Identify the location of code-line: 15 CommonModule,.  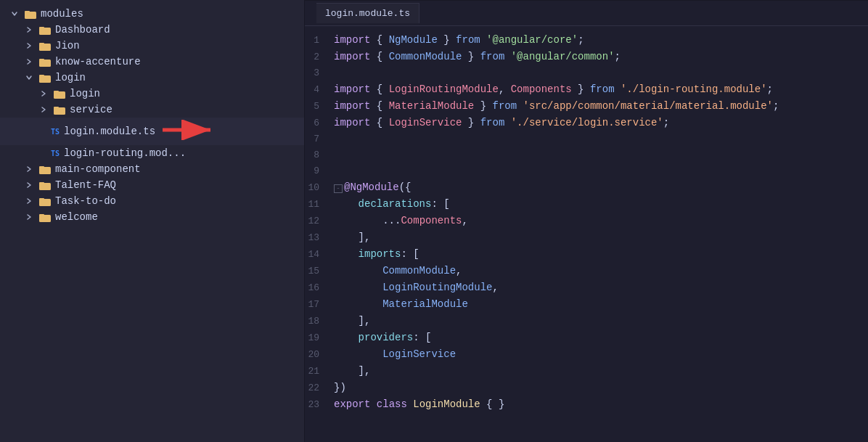
(586, 271).